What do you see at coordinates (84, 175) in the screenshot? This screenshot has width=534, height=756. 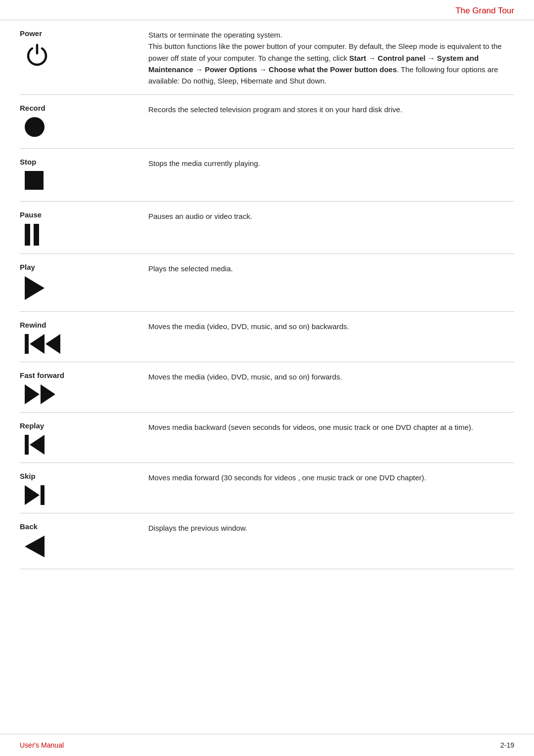 I see `left-col-stop: Stop` at bounding box center [84, 175].